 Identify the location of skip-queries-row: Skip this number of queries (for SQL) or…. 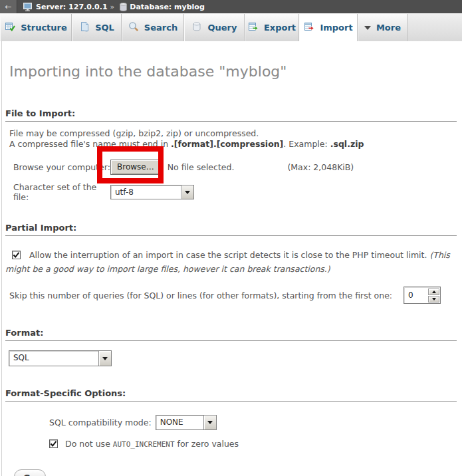
(235, 295).